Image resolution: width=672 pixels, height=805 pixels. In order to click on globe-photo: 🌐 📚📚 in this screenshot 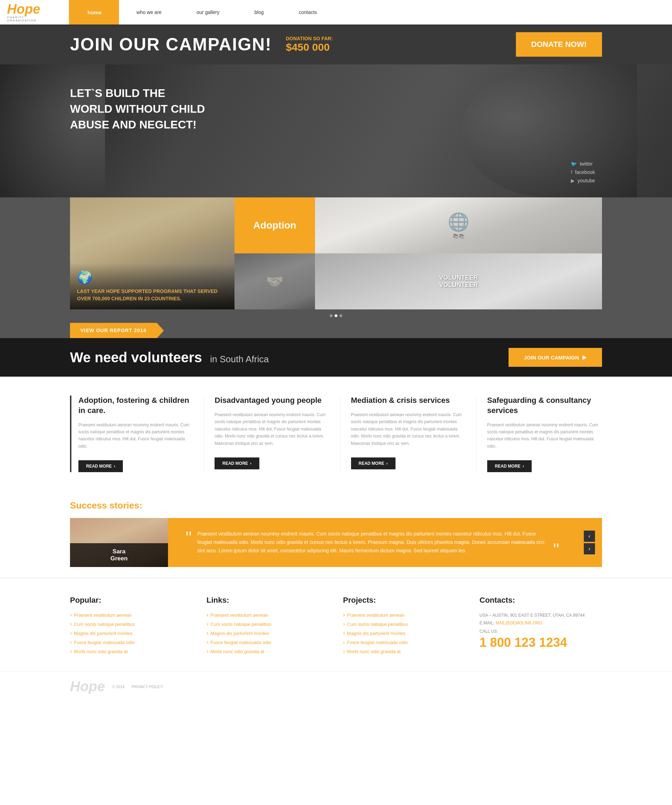, I will do `click(458, 225)`.